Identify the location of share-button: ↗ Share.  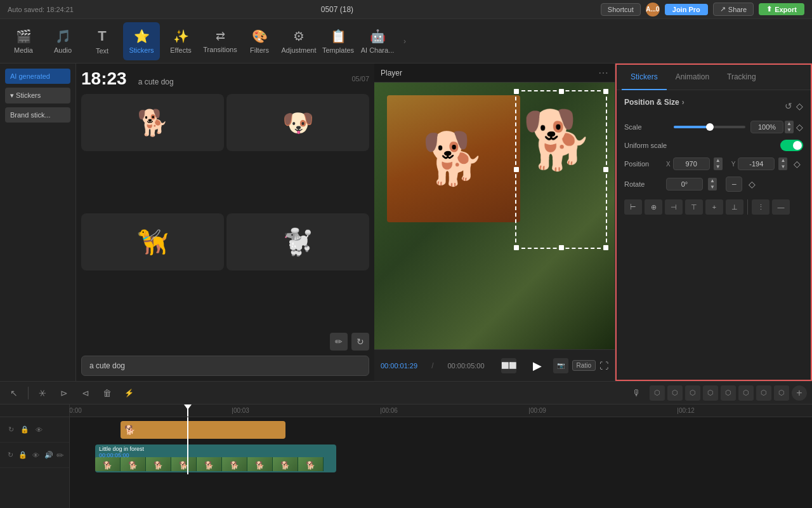
(733, 9).